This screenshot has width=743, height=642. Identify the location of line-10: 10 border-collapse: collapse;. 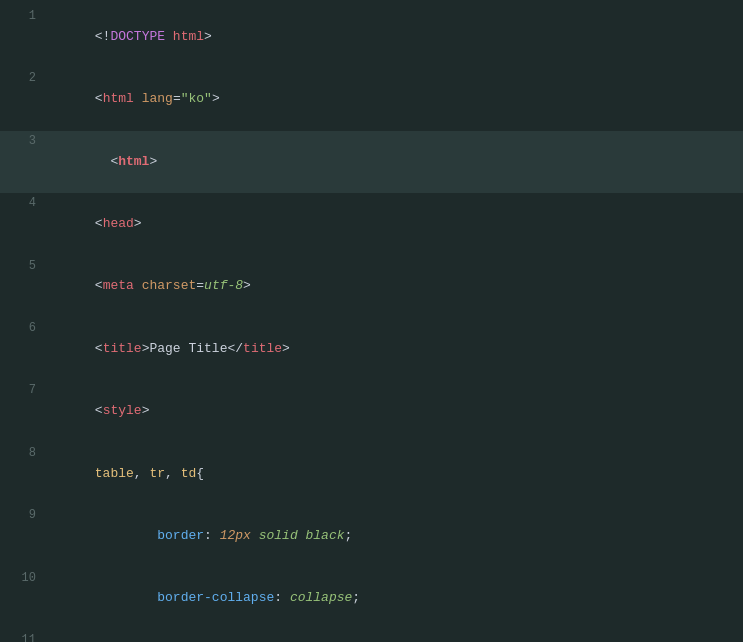
(372, 599).